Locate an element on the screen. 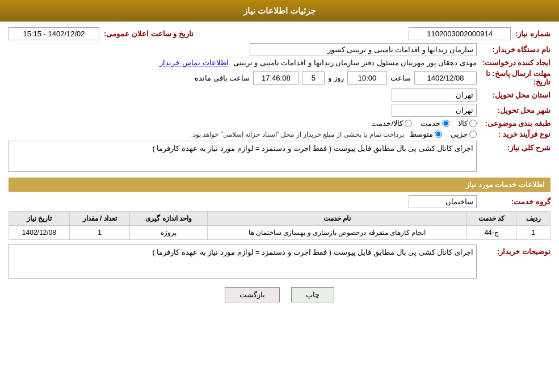  category-option-kala-khedmat: کالا/خدمت is located at coordinates (392, 124).